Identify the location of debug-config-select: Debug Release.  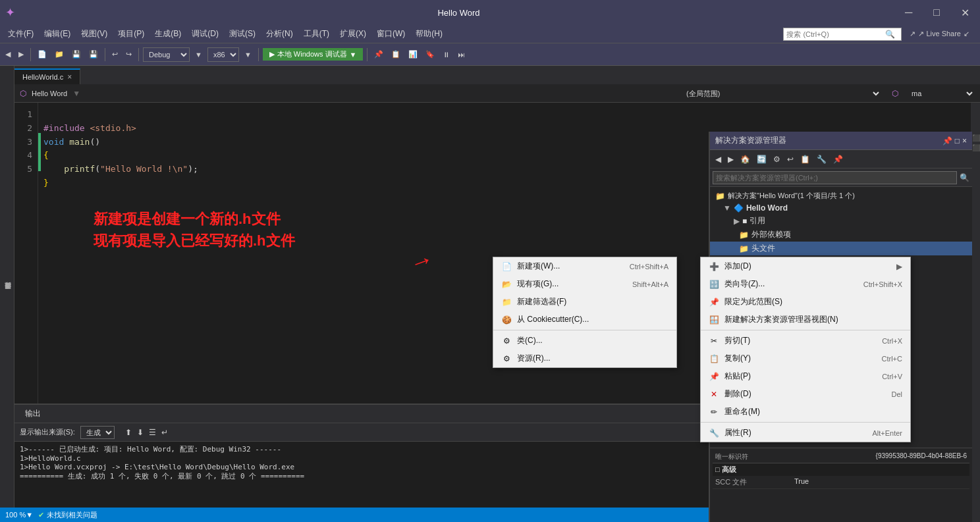
(166, 55).